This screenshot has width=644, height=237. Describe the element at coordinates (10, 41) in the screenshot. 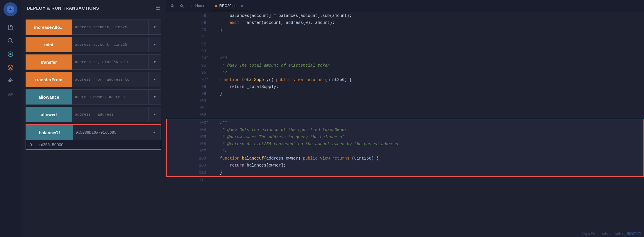

I see `sidebar-icon-search` at that location.